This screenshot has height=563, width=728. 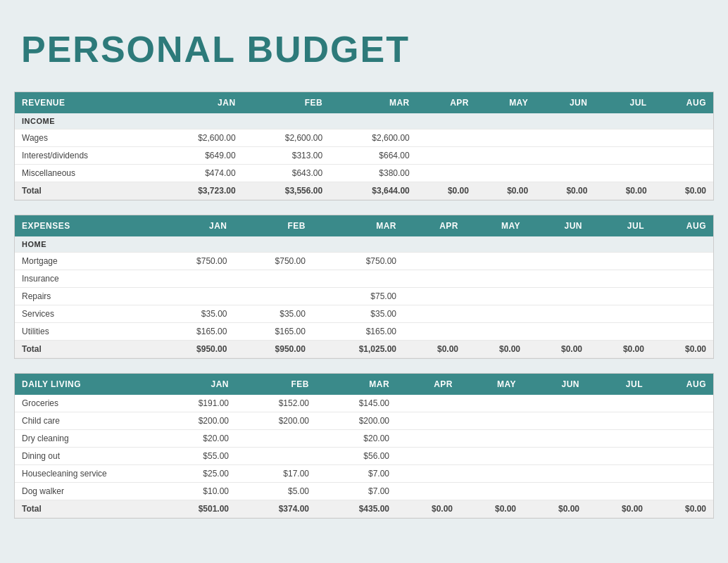 I want to click on table-row: Repairs $75.00, so click(x=364, y=297).